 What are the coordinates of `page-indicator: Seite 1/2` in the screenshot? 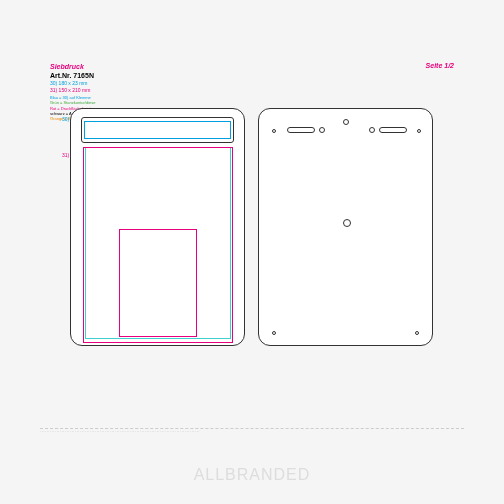 It's located at (440, 66).